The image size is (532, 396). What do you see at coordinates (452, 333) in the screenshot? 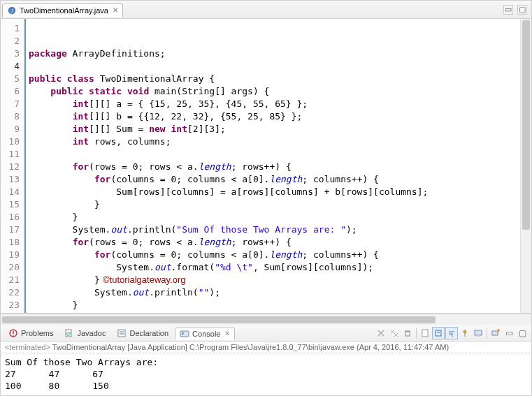
I see `wrap-icon` at bounding box center [452, 333].